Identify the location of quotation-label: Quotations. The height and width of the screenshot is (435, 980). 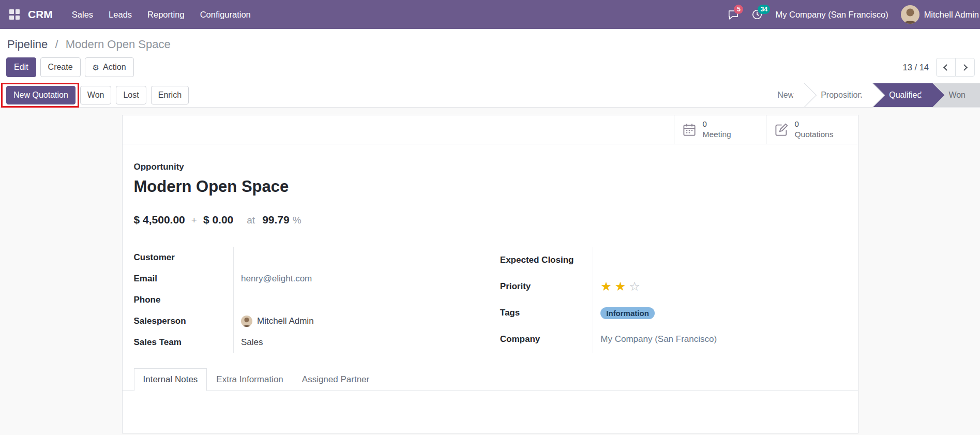
(814, 134).